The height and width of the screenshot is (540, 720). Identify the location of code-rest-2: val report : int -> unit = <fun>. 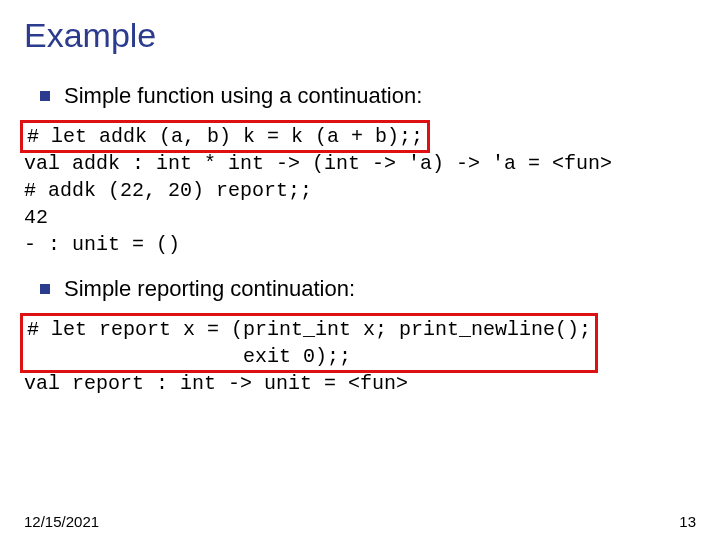
(216, 384).